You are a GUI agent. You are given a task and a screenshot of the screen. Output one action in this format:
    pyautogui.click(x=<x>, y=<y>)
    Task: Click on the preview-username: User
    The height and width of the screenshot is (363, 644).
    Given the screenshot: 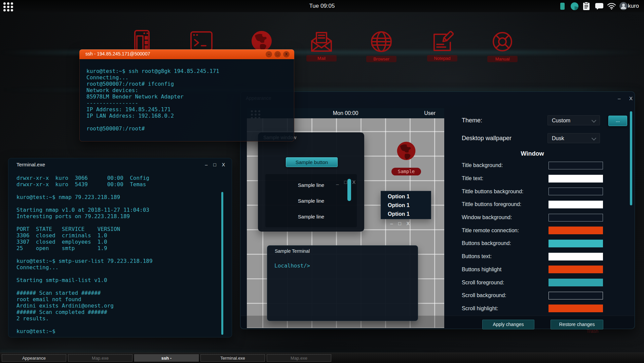 What is the action you would take?
    pyautogui.click(x=430, y=113)
    